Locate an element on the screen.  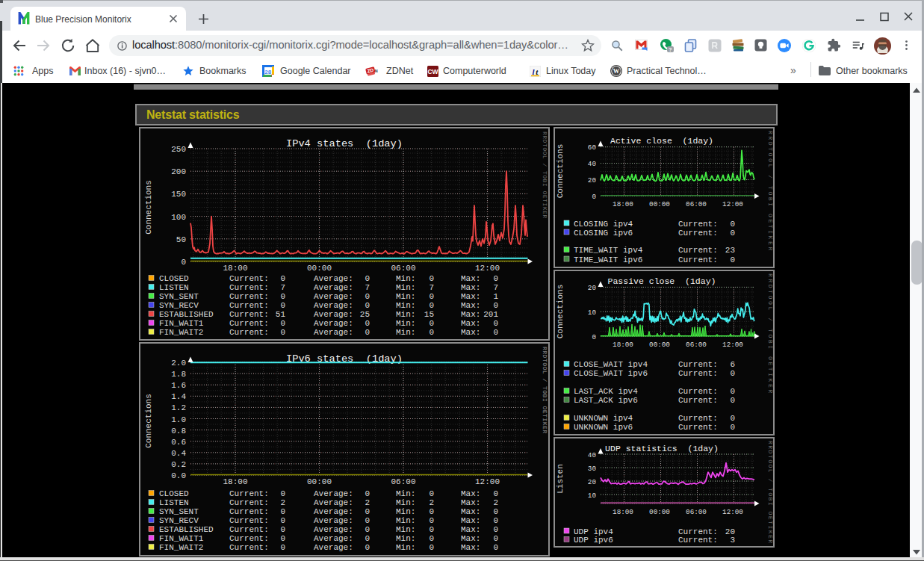
svg-text: UDP statistics (1day) is located at coordinates (662, 448).